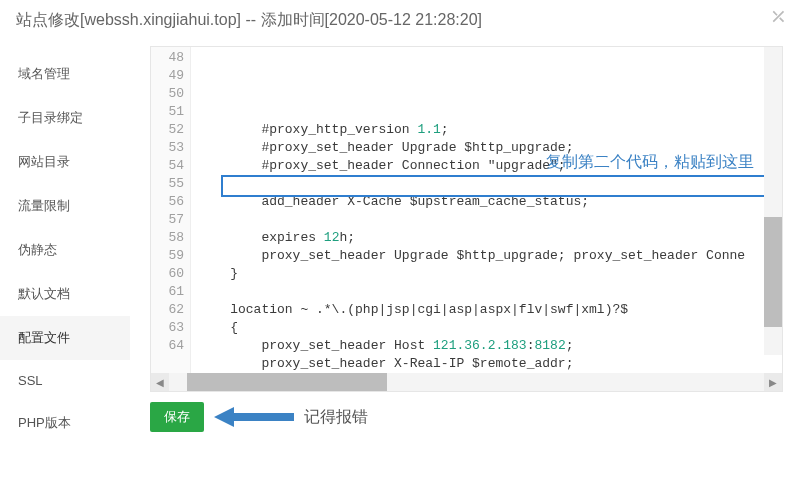 This screenshot has height=500, width=791. What do you see at coordinates (773, 272) in the screenshot?
I see `vertical-scroll-thumb` at bounding box center [773, 272].